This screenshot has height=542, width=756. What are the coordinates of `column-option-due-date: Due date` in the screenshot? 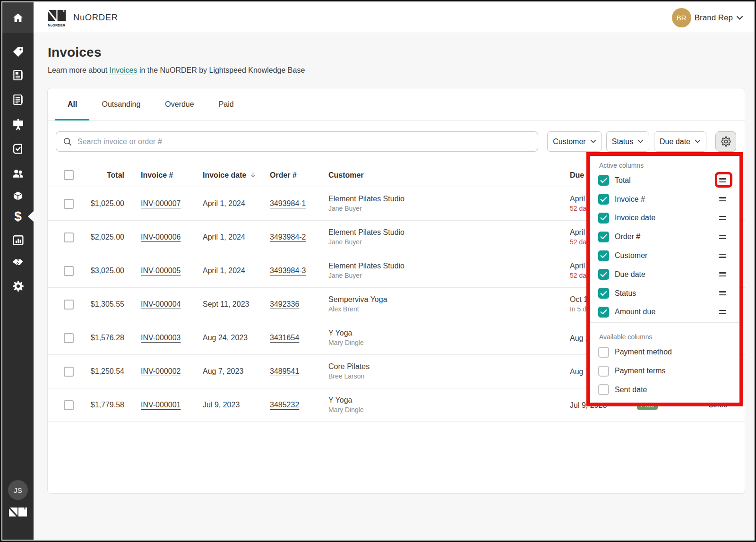 It's located at (664, 275).